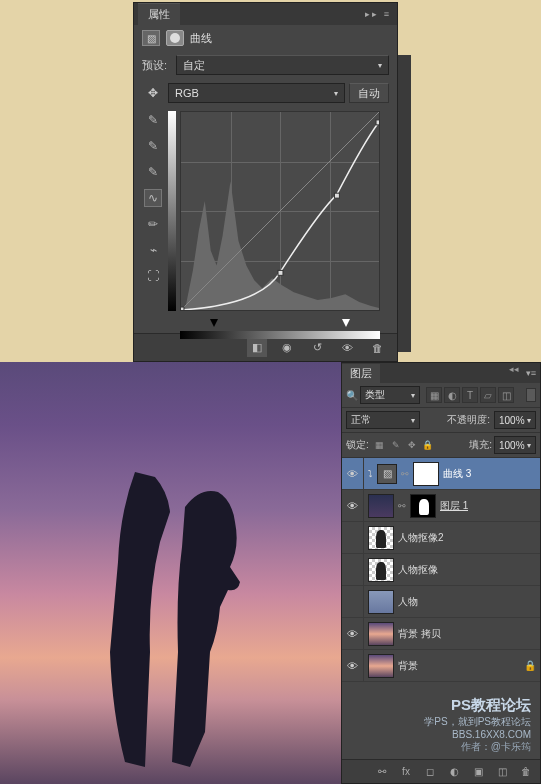 This screenshot has height=784, width=541. Describe the element at coordinates (531, 395) in the screenshot. I see `filter-toggle` at that location.